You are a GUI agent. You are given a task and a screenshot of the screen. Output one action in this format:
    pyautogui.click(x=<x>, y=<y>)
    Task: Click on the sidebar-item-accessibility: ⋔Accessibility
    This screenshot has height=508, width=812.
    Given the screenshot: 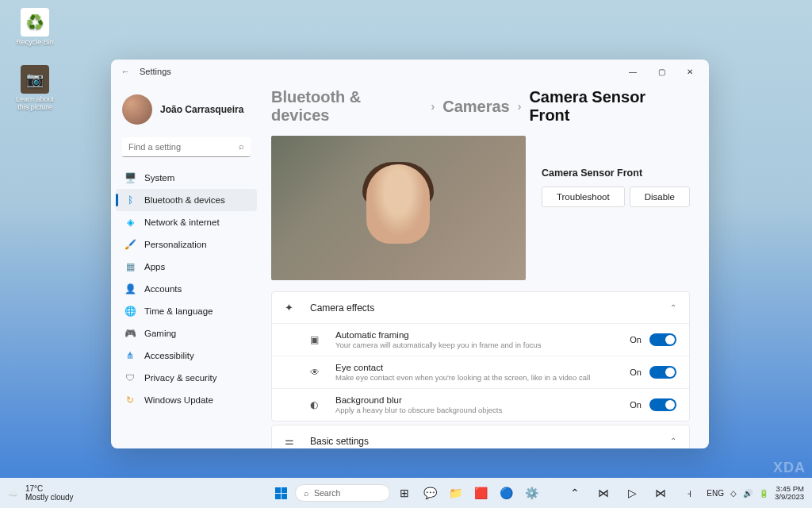 What is the action you would take?
    pyautogui.click(x=186, y=356)
    